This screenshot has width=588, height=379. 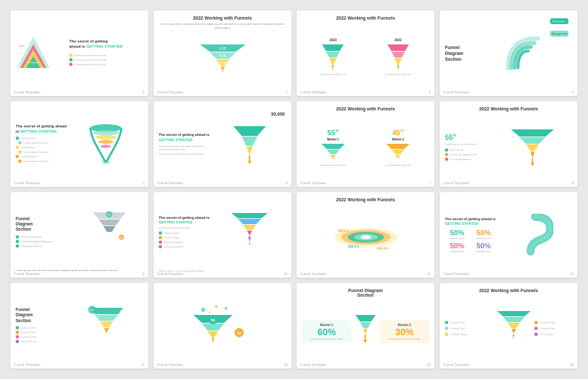 I want to click on svg-text: 3.1B, so click(x=222, y=63).